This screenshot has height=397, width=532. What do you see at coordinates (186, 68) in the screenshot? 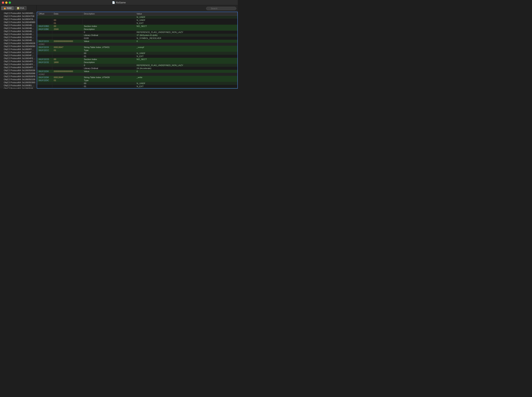
I see `cell-value: 24 (Accelerate)` at bounding box center [186, 68].